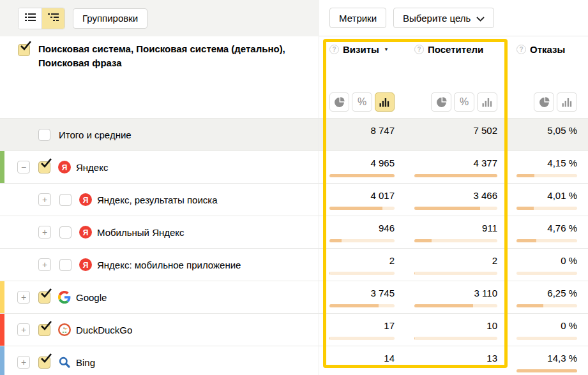 The image size is (588, 375). Describe the element at coordinates (547, 159) in the screenshot. I see `bounce-value: 4,15 %` at that location.